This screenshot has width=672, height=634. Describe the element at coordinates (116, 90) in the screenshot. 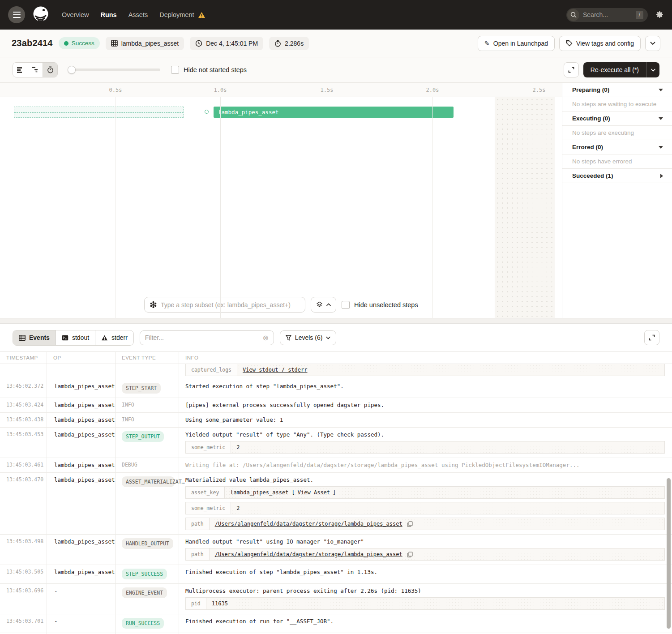

I see `timeline-tick-label: 0.5s` at that location.